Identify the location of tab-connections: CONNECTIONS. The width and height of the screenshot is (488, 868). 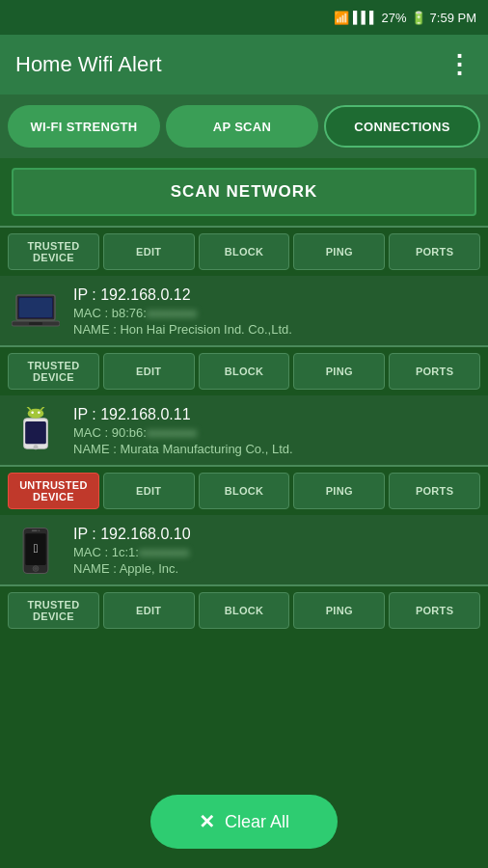
(402, 126).